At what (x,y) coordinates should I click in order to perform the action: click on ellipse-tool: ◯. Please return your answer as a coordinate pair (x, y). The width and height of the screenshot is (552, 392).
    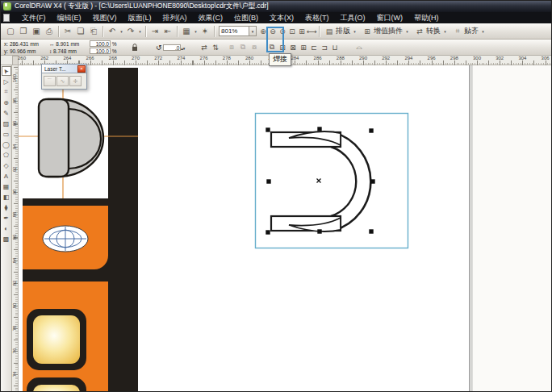
    Looking at the image, I should click on (6, 144).